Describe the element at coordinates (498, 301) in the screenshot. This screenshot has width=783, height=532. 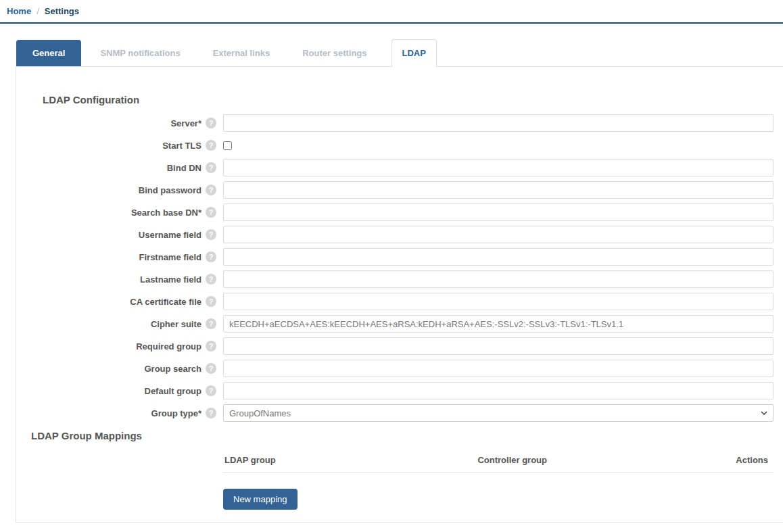
I see `ca-certificate-file-input` at that location.